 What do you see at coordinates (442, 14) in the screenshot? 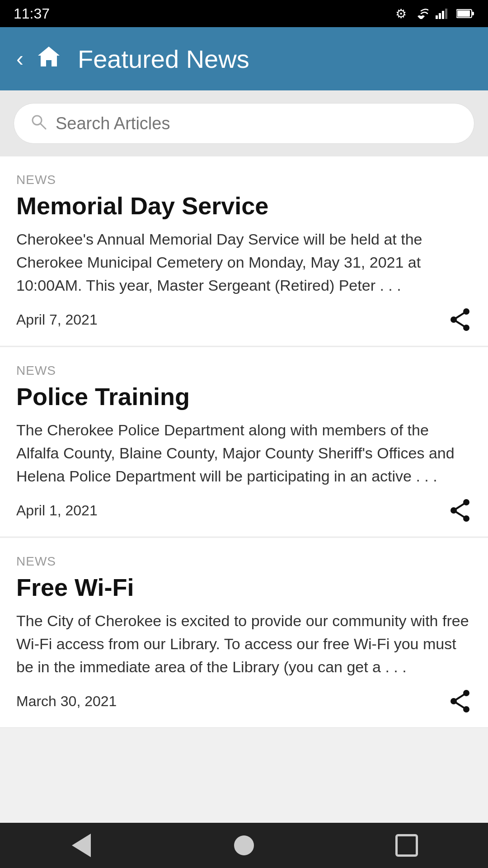
I see `signal-icon` at bounding box center [442, 14].